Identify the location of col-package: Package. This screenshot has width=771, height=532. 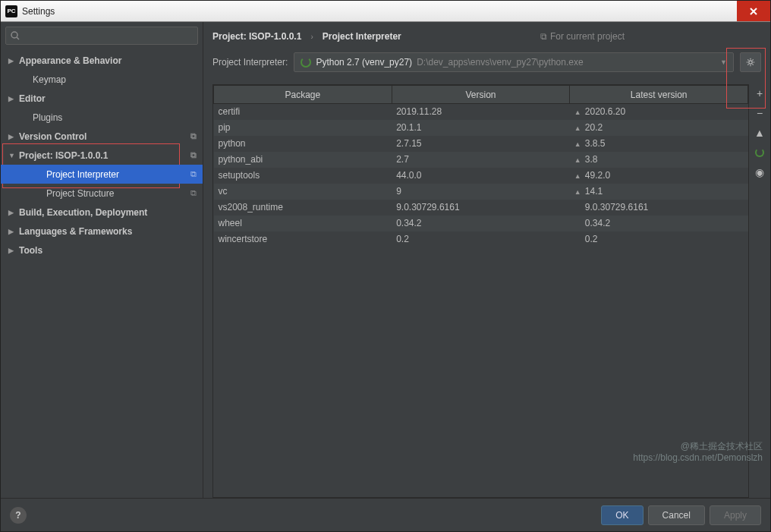
(304, 95).